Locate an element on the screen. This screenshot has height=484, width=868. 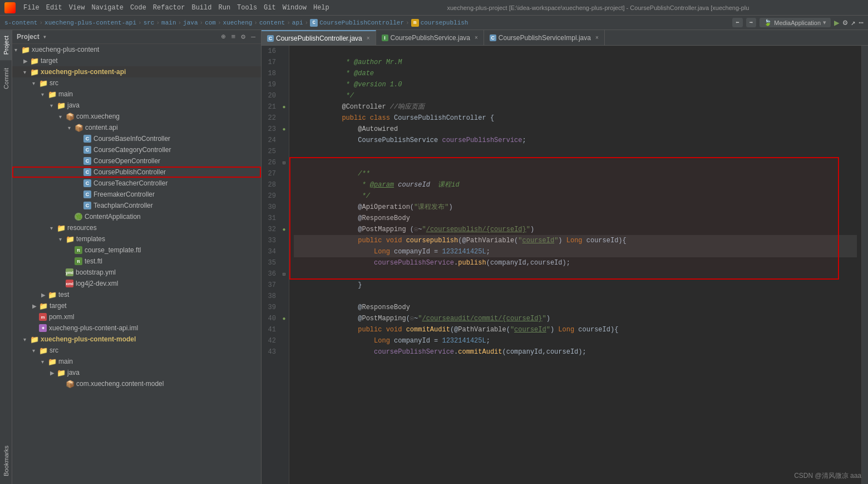
bc-api: xuecheng-plus-content-api is located at coordinates (90, 23).